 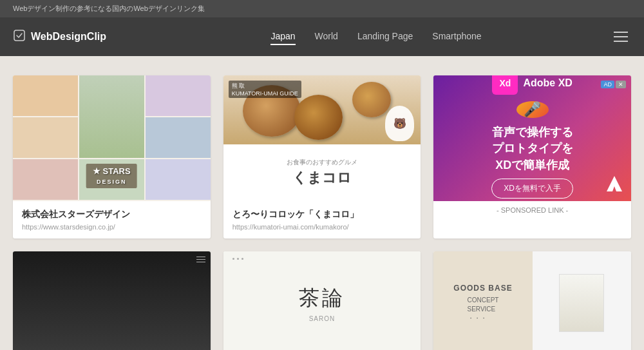 What do you see at coordinates (532, 210) in the screenshot?
I see `sponsored-link-text: - SPONSORED LINK -` at bounding box center [532, 210].